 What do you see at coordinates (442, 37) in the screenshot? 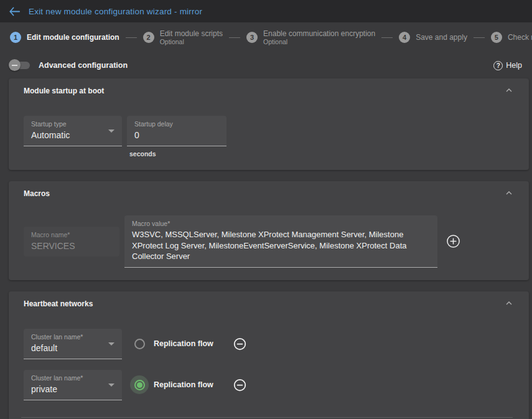
I see `step-label: Save and apply` at bounding box center [442, 37].